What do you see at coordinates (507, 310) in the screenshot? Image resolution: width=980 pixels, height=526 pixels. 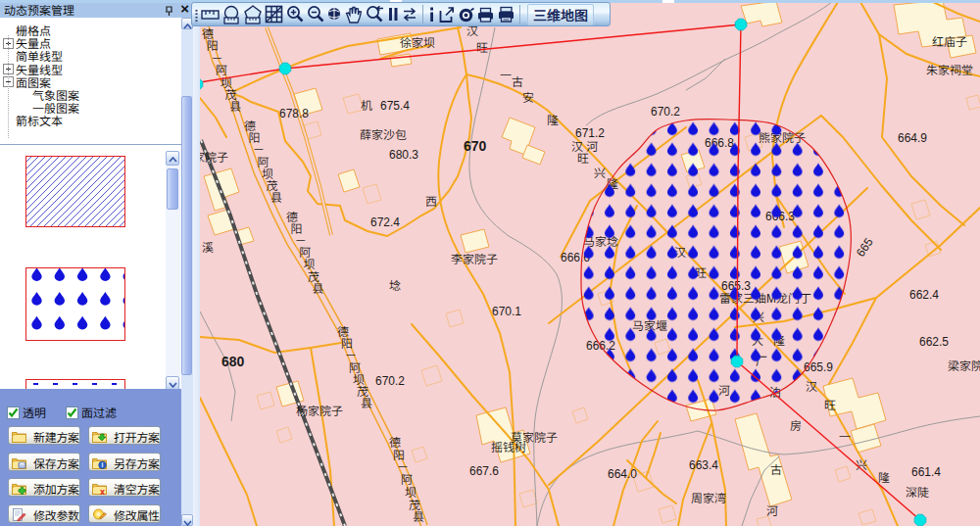 I see `svg-text: 670.1` at bounding box center [507, 310].